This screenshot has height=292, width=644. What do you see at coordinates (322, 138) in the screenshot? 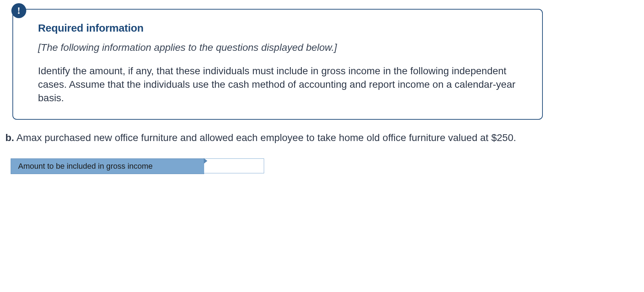
I see `question-text: b. Amax purchased new office furniture a…` at bounding box center [322, 138].